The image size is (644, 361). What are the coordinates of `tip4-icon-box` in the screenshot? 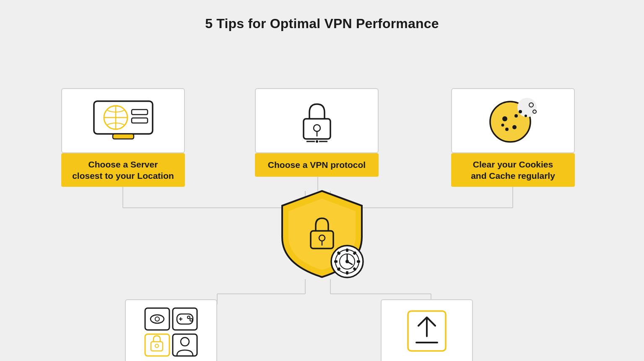 It's located at (171, 330).